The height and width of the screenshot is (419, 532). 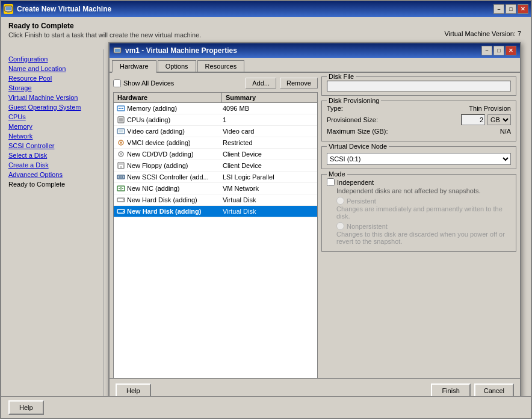 I want to click on disk-provisioning-label: Disk Provisioning, so click(x=354, y=101).